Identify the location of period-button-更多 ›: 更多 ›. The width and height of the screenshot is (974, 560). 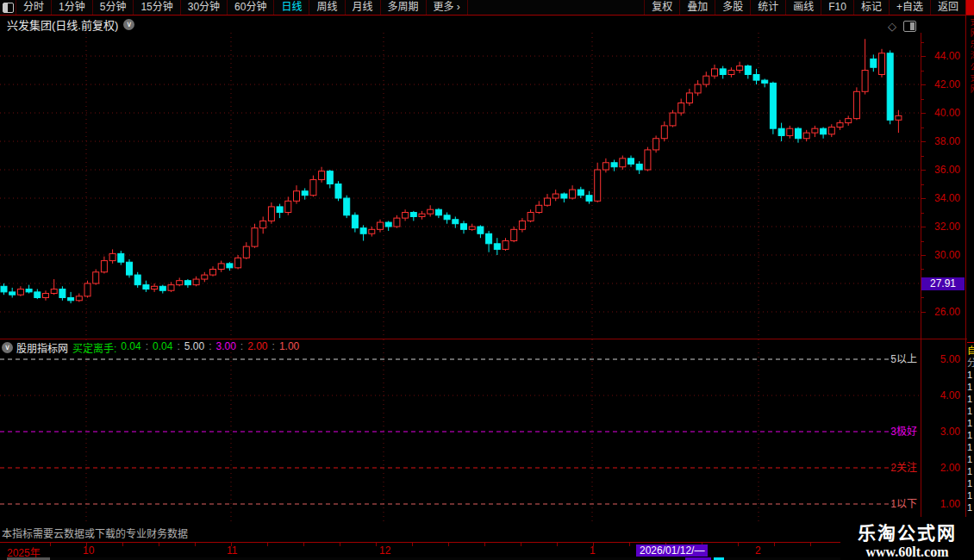
(447, 7).